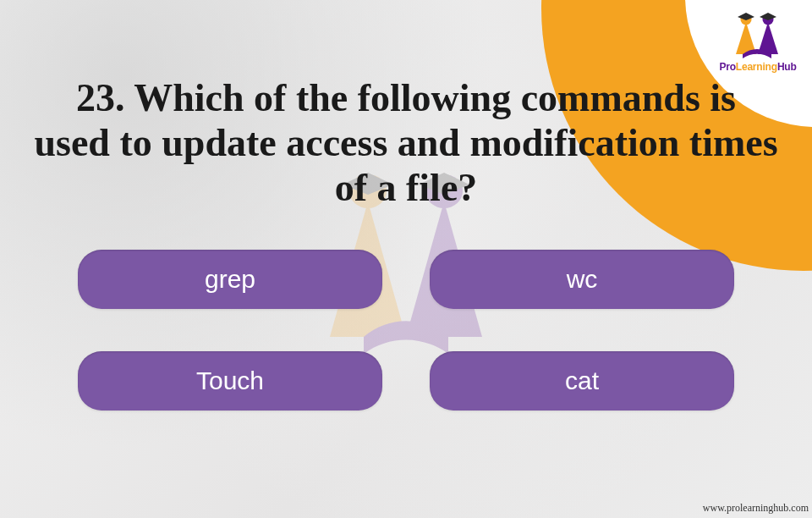 Image resolution: width=812 pixels, height=518 pixels. Describe the element at coordinates (230, 381) in the screenshot. I see `option-touch: Touch` at that location.